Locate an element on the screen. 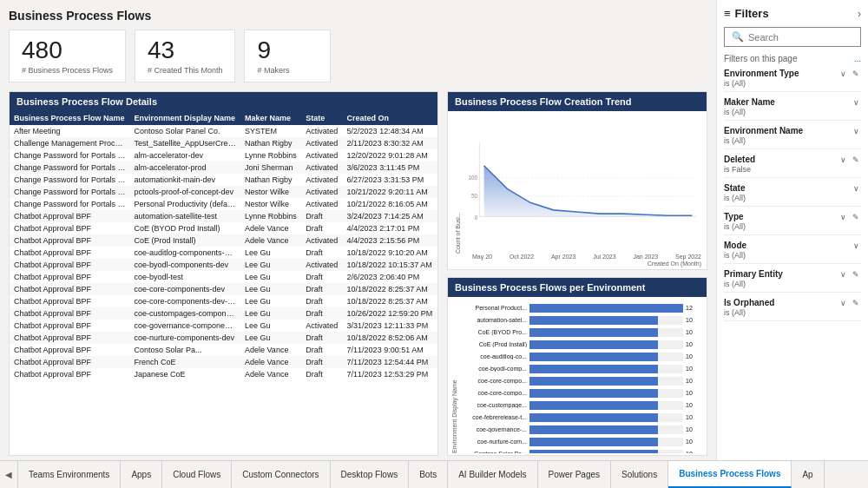 This screenshot has height=488, width=868. tab-ai-builder-models: AI Builder Models is located at coordinates (493, 474).